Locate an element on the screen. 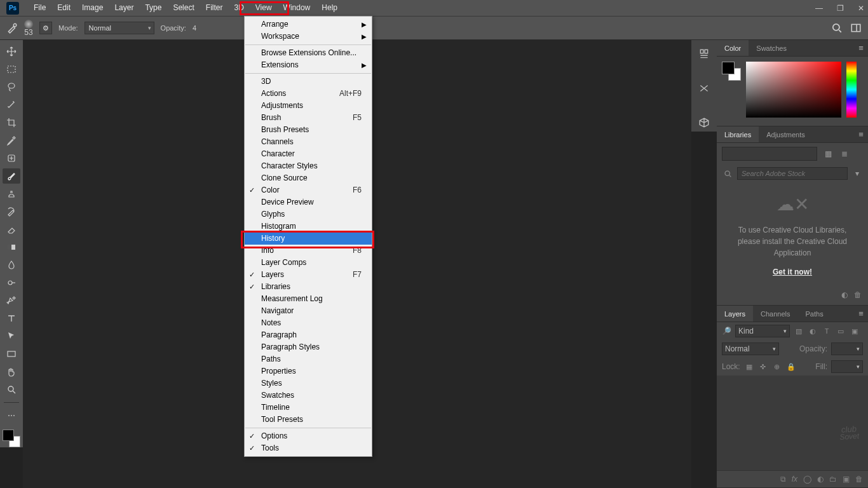 This screenshot has height=488, width=868. filter-shape-icon: ▭ is located at coordinates (841, 331).